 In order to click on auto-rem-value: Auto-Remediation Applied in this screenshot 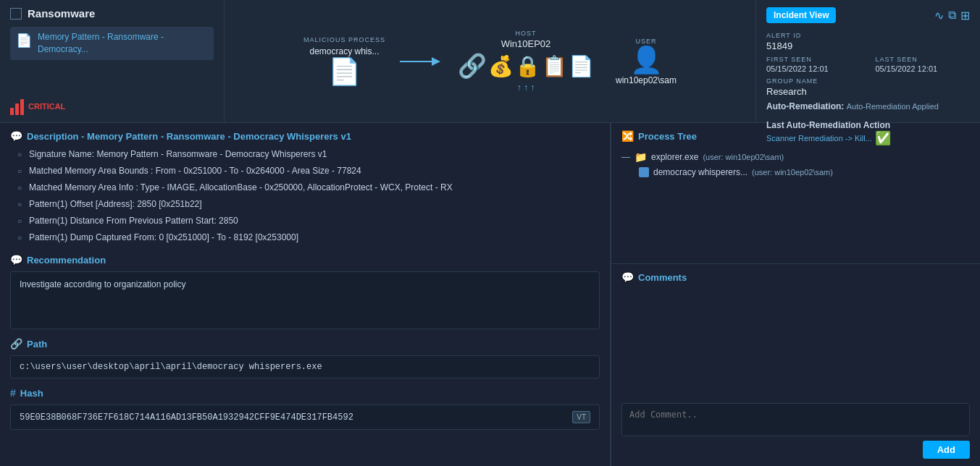, I will do `click(892, 106)`.